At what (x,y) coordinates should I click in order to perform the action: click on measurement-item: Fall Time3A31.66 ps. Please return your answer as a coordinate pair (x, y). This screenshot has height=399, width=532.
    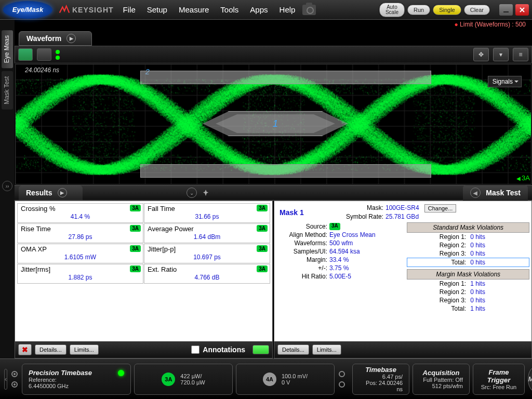
    Looking at the image, I should click on (207, 213).